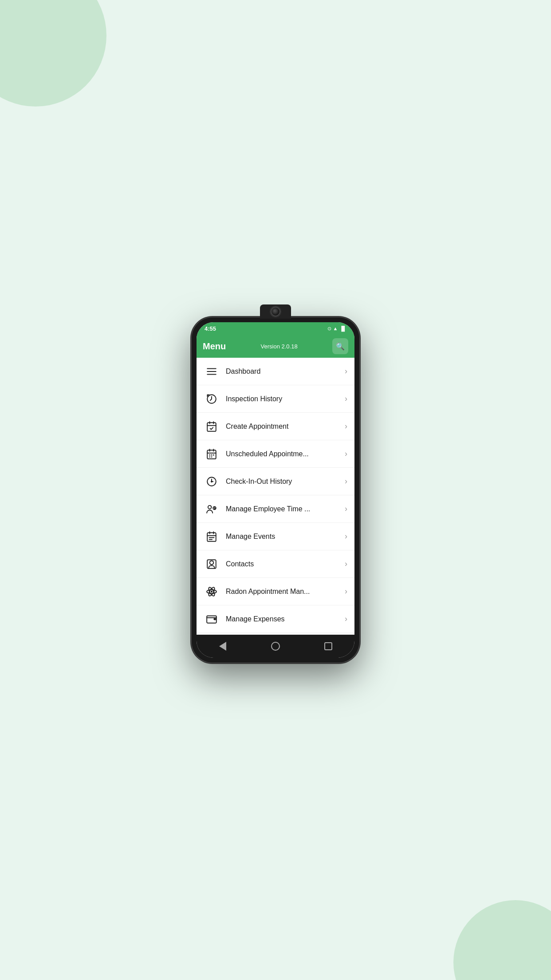 The image size is (551, 980). Describe the element at coordinates (343, 328) in the screenshot. I see `battery-icon: ▐▌` at that location.